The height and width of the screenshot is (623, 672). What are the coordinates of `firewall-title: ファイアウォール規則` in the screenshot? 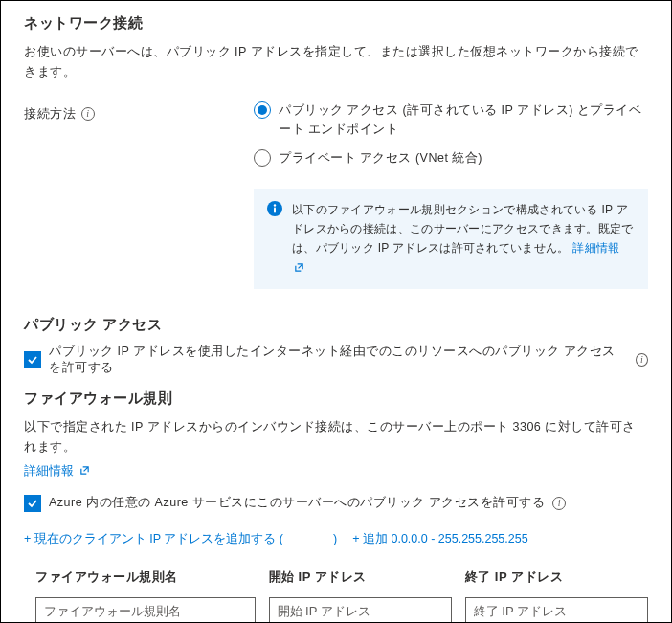 It's located at (336, 398).